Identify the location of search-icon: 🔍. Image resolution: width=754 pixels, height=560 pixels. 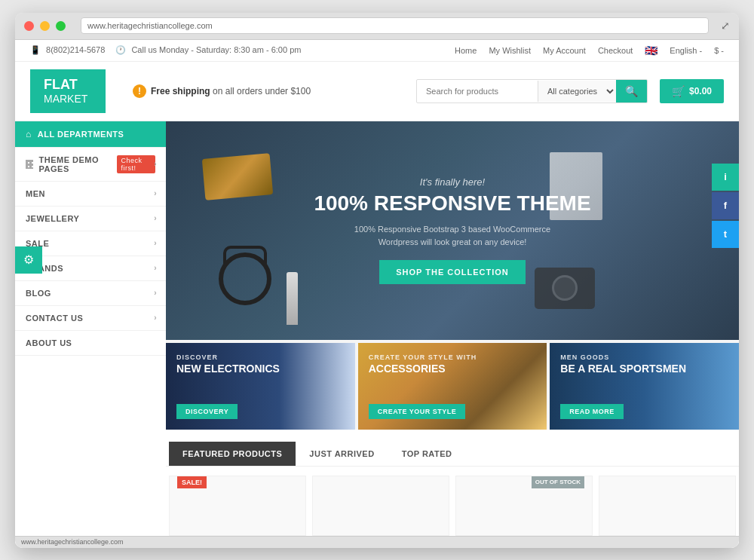
(632, 91).